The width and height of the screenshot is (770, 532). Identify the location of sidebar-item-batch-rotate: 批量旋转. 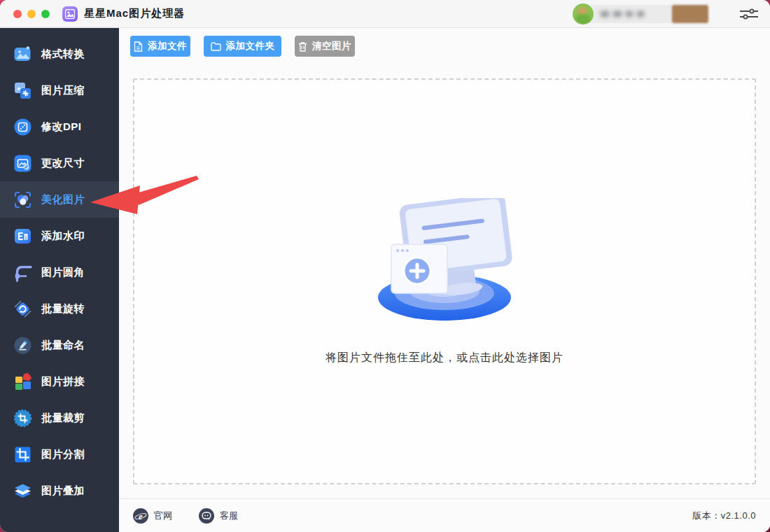
(59, 309).